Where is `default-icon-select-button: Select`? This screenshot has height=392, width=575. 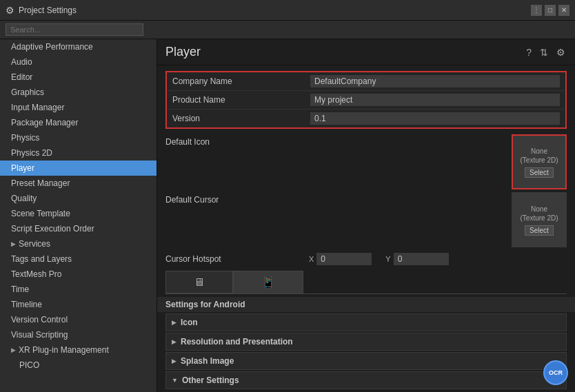
default-icon-select-button: Select is located at coordinates (539, 172).